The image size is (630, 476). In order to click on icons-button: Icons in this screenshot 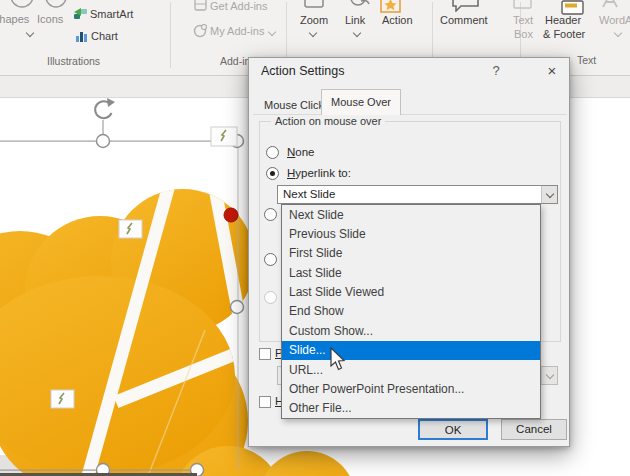, I will do `click(50, 19)`.